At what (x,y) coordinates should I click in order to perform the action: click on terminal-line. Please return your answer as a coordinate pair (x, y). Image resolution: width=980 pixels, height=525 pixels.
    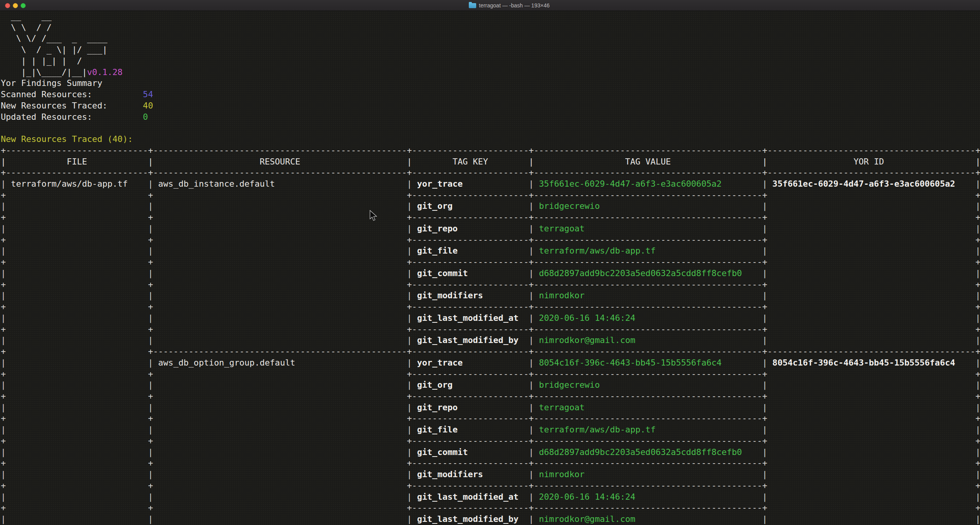
    Looking at the image, I should click on (490, 128).